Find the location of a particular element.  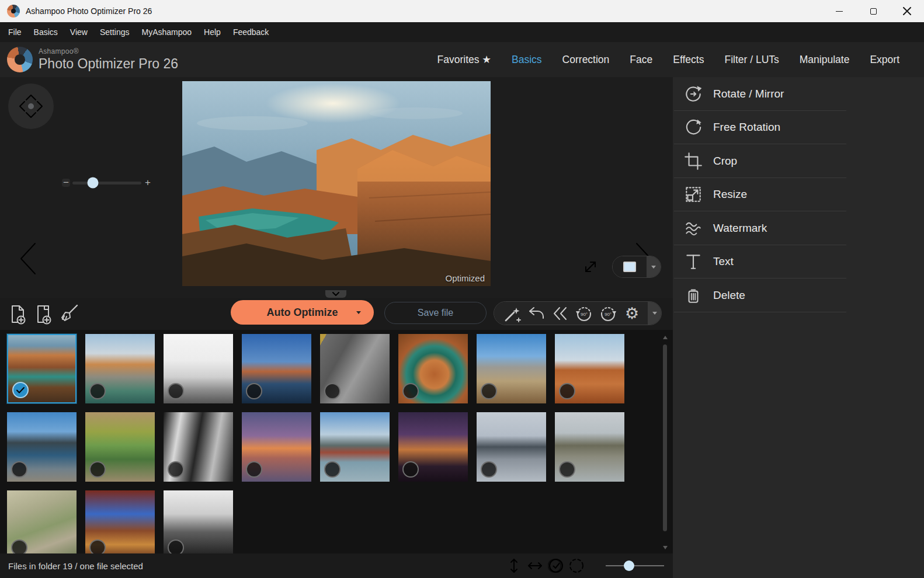

maximize-button is located at coordinates (873, 11).